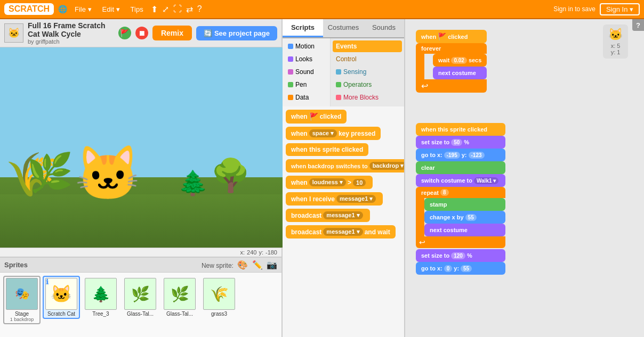  Describe the element at coordinates (367, 59) in the screenshot. I see `category-control: Control` at that location.